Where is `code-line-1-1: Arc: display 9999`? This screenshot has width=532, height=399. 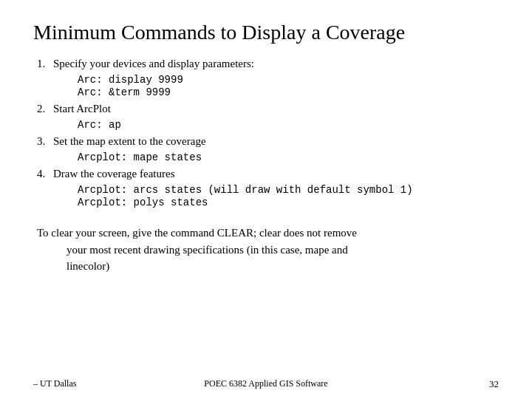
code-line-1-1: Arc: display 9999 is located at coordinates (267, 80).